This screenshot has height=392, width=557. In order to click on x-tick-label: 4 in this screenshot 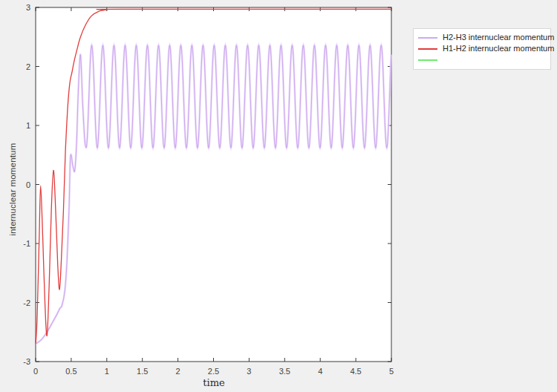, I will do `click(320, 371)`.